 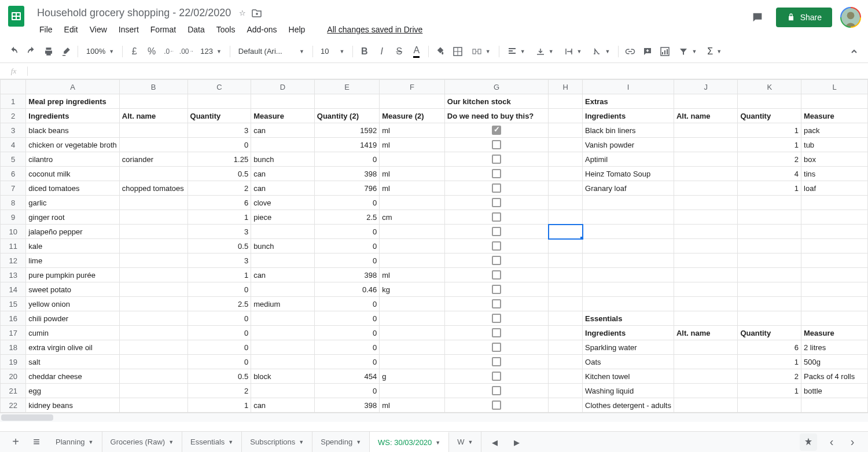 I want to click on menu-tools: Tools, so click(x=226, y=30).